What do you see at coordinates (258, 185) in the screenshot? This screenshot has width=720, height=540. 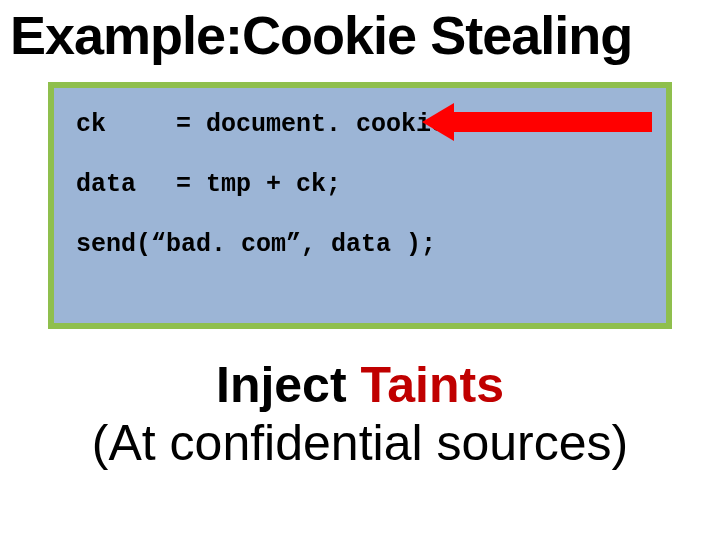 I see `code-expr-2: = tmp + ck;` at bounding box center [258, 185].